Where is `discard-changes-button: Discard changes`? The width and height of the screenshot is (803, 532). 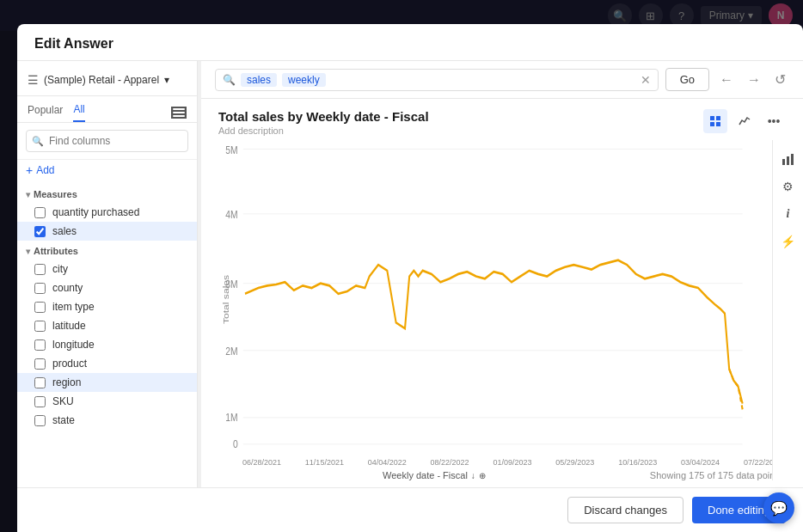 discard-changes-button: Discard changes is located at coordinates (626, 511).